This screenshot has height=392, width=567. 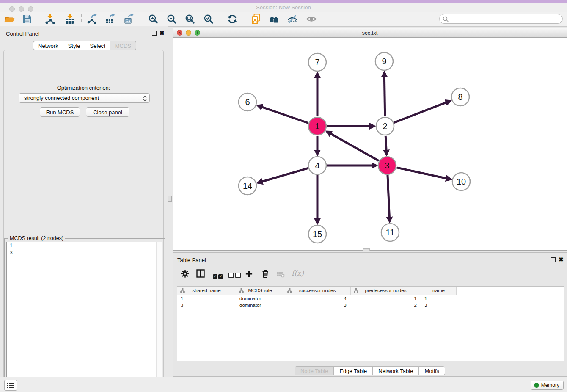 What do you see at coordinates (185, 273) in the screenshot?
I see `gear-icon` at bounding box center [185, 273].